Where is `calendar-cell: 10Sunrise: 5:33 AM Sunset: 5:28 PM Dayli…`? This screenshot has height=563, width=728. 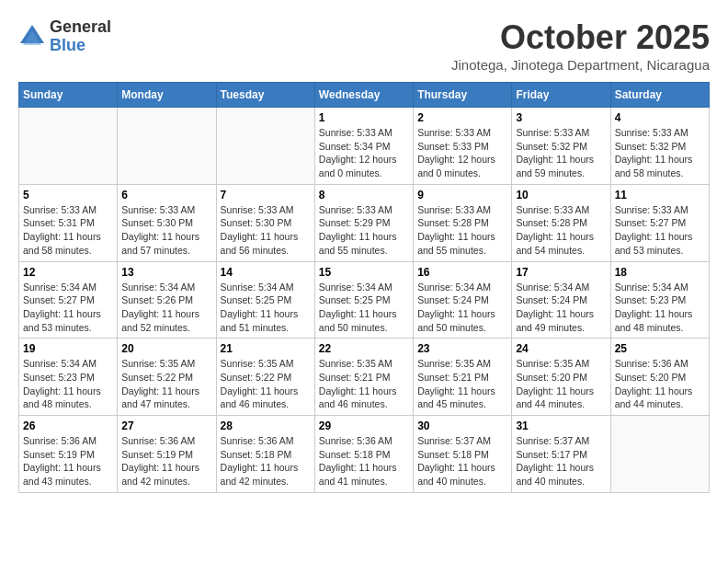 calendar-cell: 10Sunrise: 5:33 AM Sunset: 5:28 PM Dayli… is located at coordinates (561, 223).